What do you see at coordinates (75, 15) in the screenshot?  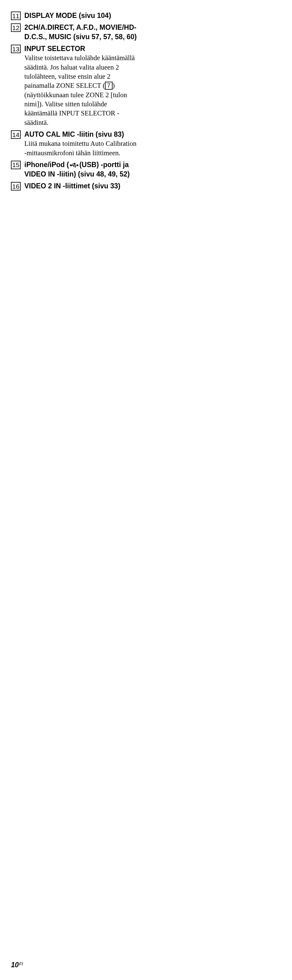 I see `list-item: 11 DISPLAY MODE (sivu 104)` at bounding box center [75, 15].